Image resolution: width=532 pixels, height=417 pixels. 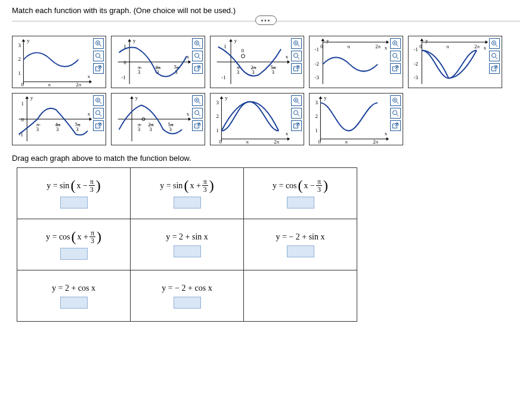 I want to click on graph-tile-5: -1-2-3 0π2π xy, so click(x=455, y=62).